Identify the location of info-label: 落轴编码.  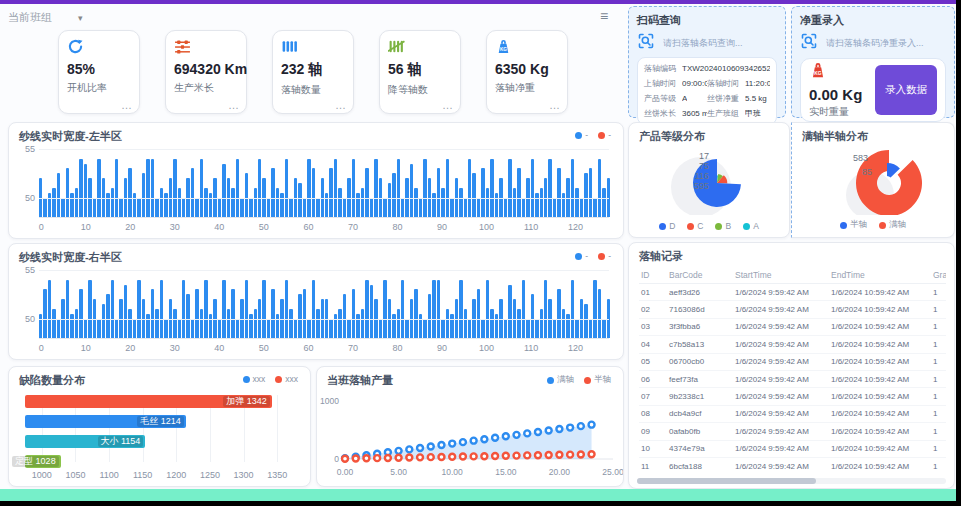
(663, 68).